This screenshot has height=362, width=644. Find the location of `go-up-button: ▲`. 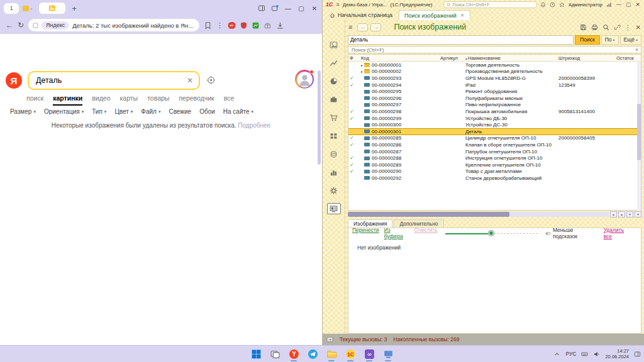

go-up-button: ▲ is located at coordinates (621, 214).